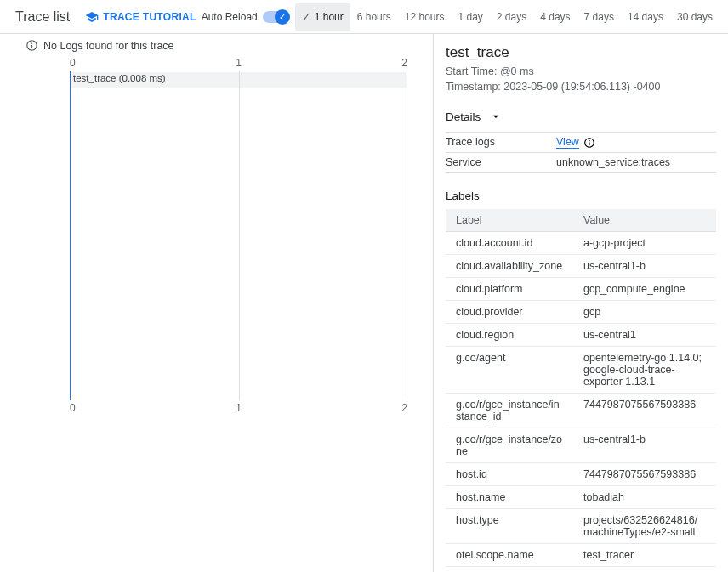 This screenshot has height=572, width=728. I want to click on details-key: Service, so click(501, 162).